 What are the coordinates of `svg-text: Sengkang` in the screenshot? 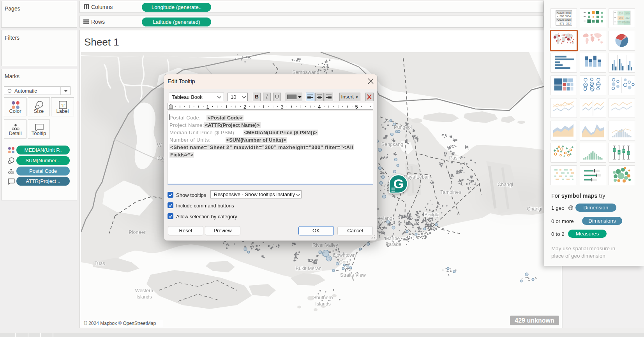 It's located at (392, 144).